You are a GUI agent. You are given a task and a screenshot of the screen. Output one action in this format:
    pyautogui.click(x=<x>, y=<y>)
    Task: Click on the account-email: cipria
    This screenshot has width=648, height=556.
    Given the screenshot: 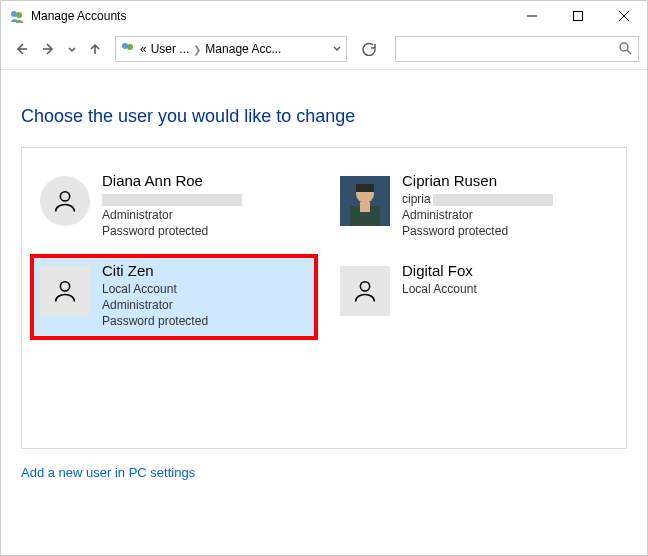 What is the action you would take?
    pyautogui.click(x=478, y=199)
    